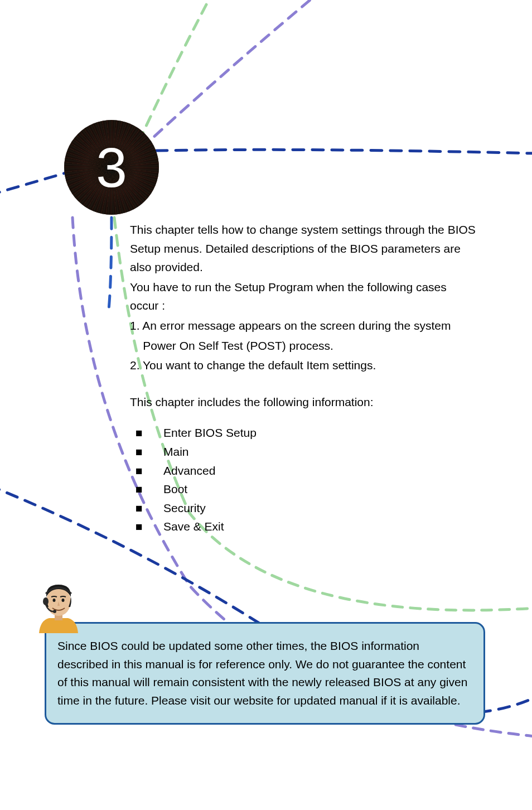 The image size is (532, 810). Describe the element at coordinates (210, 433) in the screenshot. I see `toc-label: Enter BIOS Setup` at that location.